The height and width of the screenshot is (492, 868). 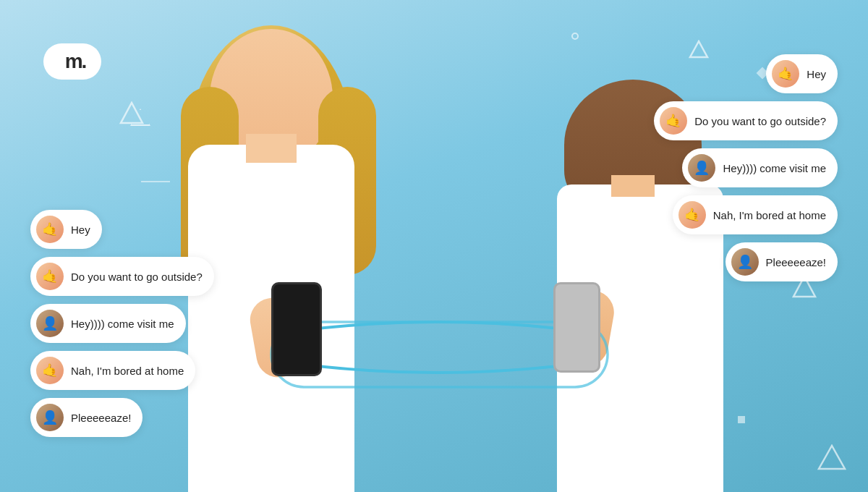 I want to click on bubble-text-right-5: Pleeeeeaze!, so click(x=796, y=262).